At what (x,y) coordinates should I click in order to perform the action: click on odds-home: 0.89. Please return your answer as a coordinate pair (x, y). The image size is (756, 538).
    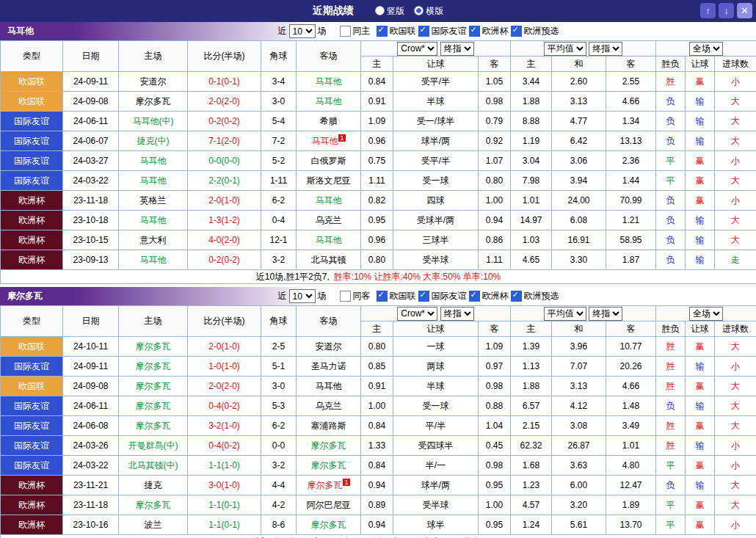
    Looking at the image, I should click on (377, 505).